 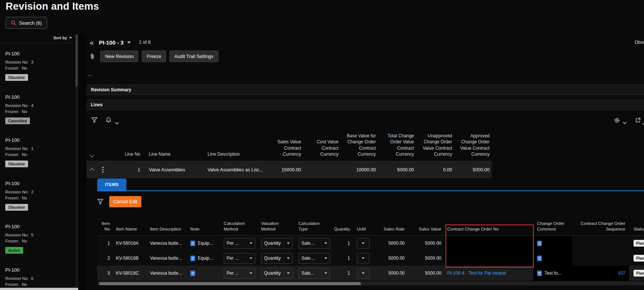 What do you see at coordinates (39, 289) in the screenshot?
I see `sidebar-horizontal-scrollbar` at bounding box center [39, 289].